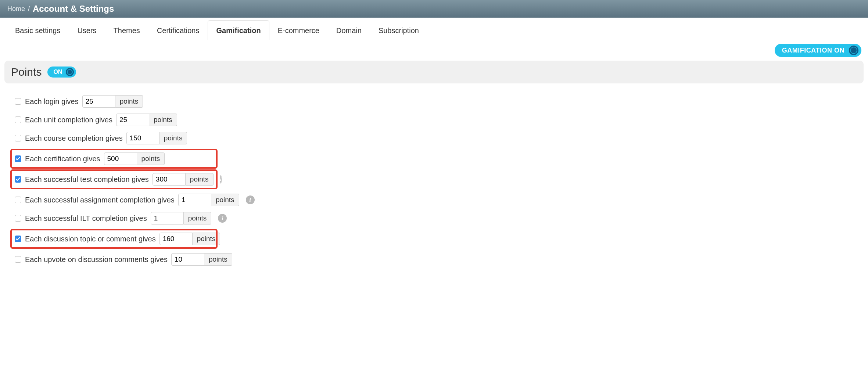 This screenshot has width=868, height=377. Describe the element at coordinates (298, 30) in the screenshot. I see `tab-e-commerce: E-commerce` at that location.